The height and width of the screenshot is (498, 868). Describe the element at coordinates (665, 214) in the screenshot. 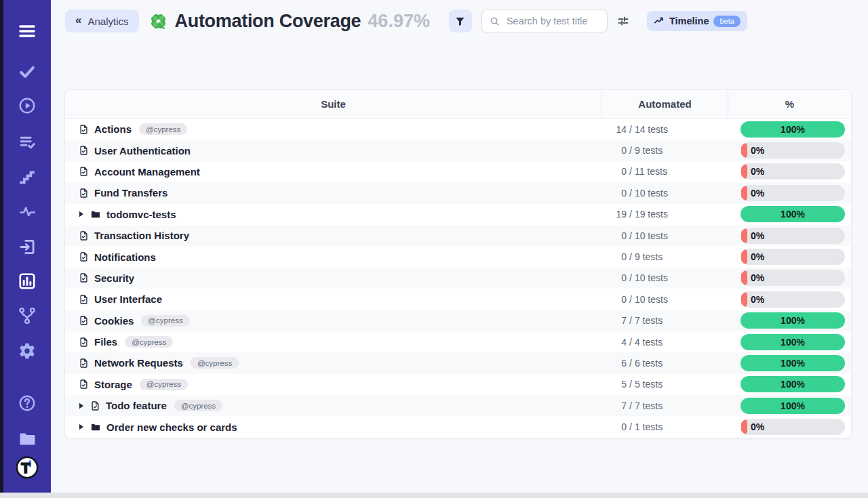

I see `automated-count-cell: 19/19 tests` at that location.